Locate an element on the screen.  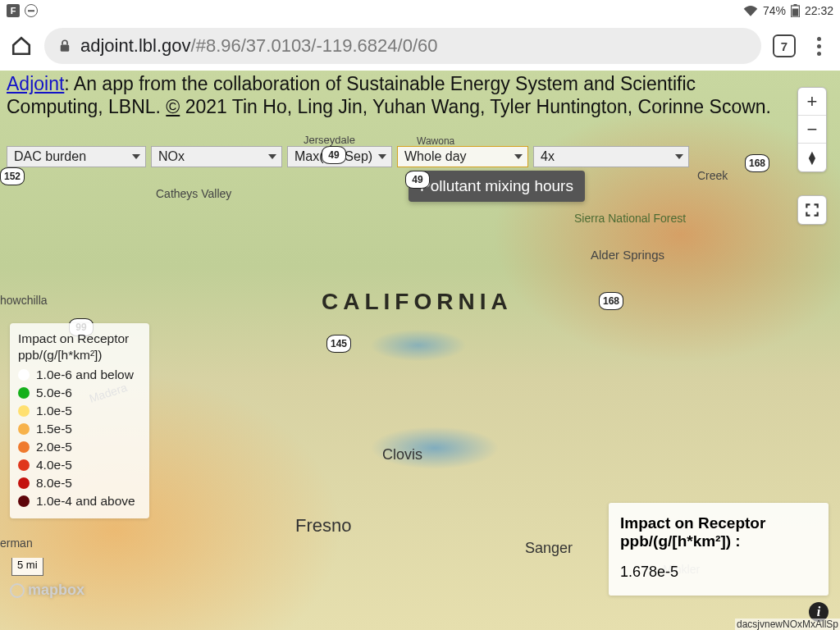
fullscreen-button is located at coordinates (812, 210).